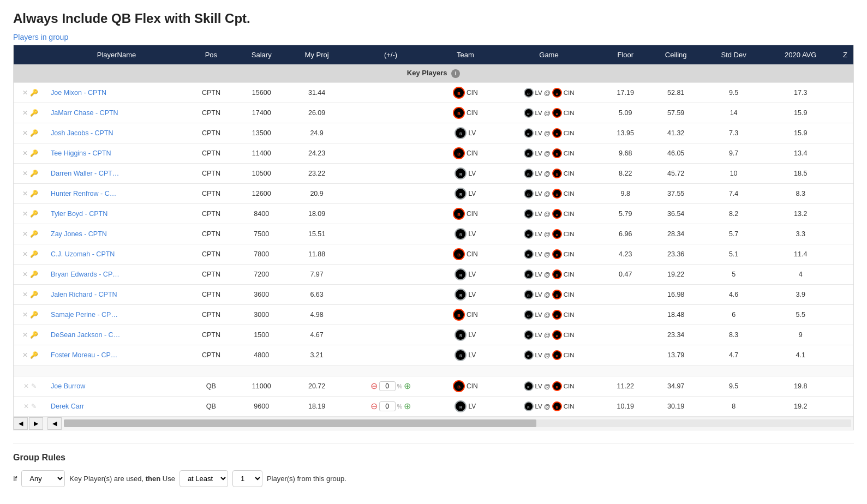  What do you see at coordinates (800, 335) in the screenshot?
I see `player-avg: 9` at bounding box center [800, 335].